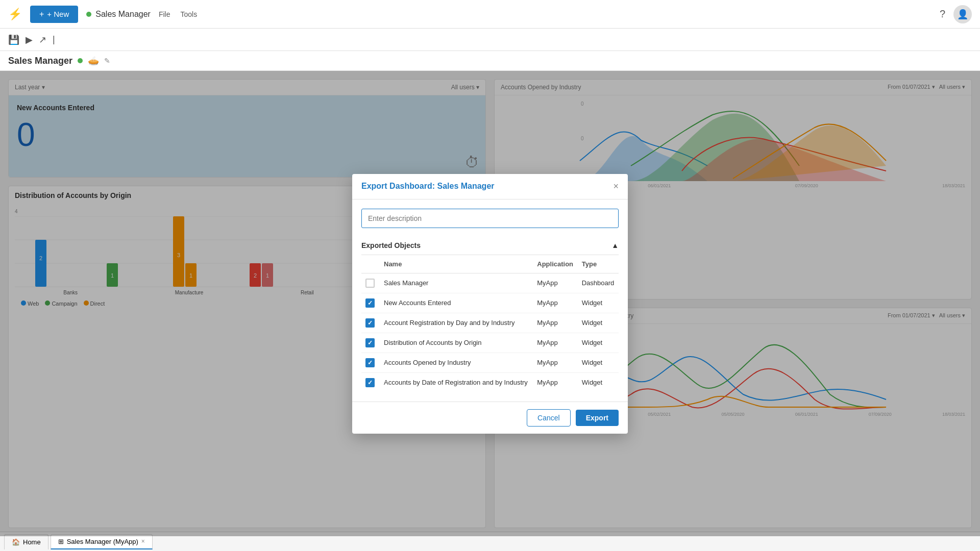  What do you see at coordinates (490, 304) in the screenshot?
I see `export-modal: Export Dashboard: Sales Manager × Export…` at bounding box center [490, 304].